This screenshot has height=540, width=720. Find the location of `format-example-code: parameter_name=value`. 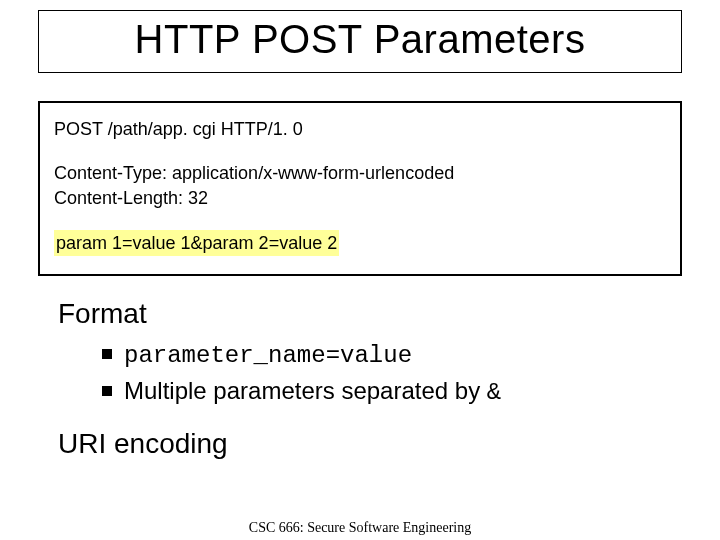

format-example-code: parameter_name=value is located at coordinates (268, 356).